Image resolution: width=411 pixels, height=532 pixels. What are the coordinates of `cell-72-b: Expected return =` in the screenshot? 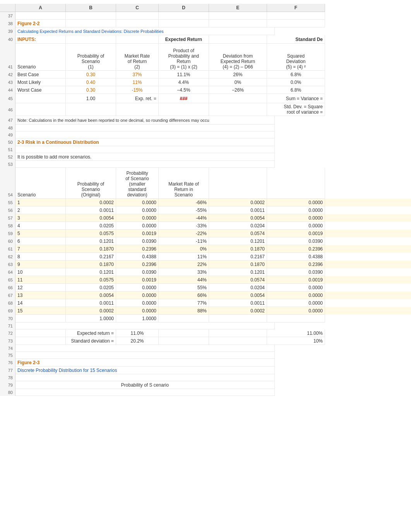 It's located at (91, 333).